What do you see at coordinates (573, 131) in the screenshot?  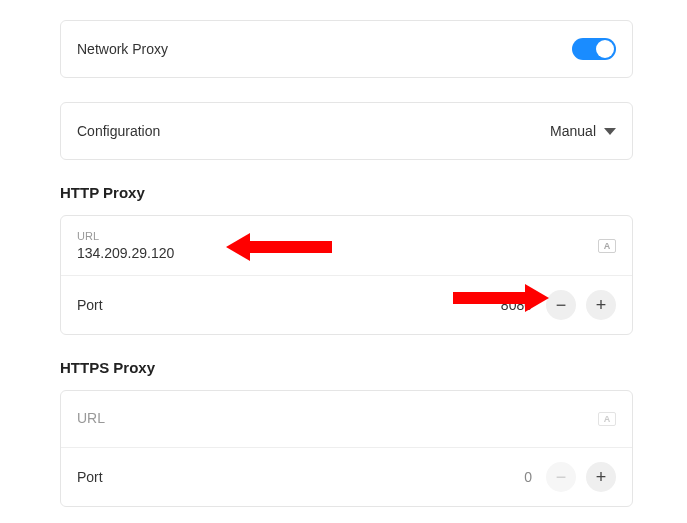 I see `configuration-value: Manual` at bounding box center [573, 131].